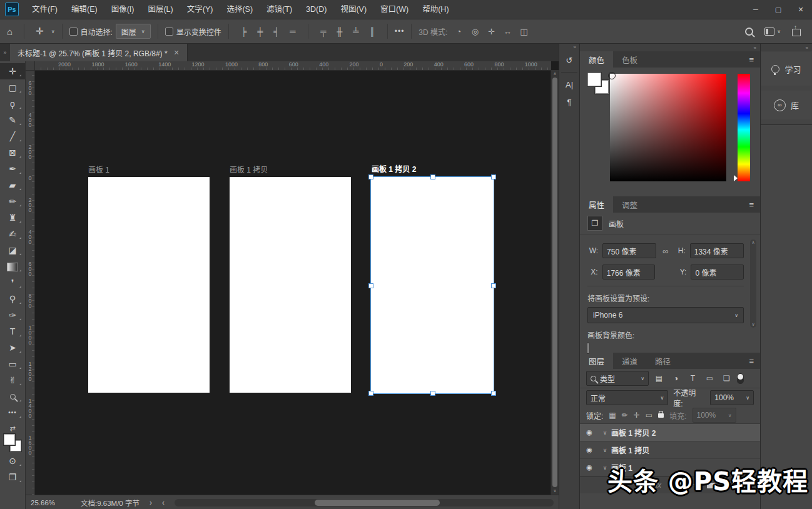 This screenshot has height=509, width=812. Describe the element at coordinates (597, 59) in the screenshot. I see `tab-color: 颜色` at that location.